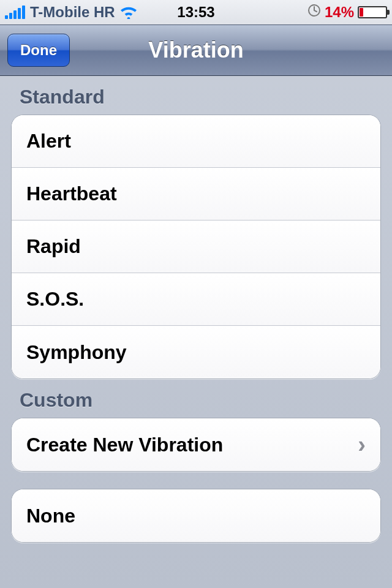 The image size is (392, 588). What do you see at coordinates (15, 12) in the screenshot?
I see `signal-icon` at bounding box center [15, 12].